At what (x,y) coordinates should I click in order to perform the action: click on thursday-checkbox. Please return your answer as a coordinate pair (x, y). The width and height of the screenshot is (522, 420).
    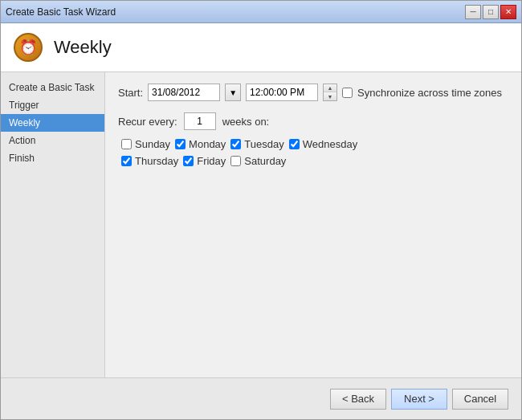
    Looking at the image, I should click on (127, 161).